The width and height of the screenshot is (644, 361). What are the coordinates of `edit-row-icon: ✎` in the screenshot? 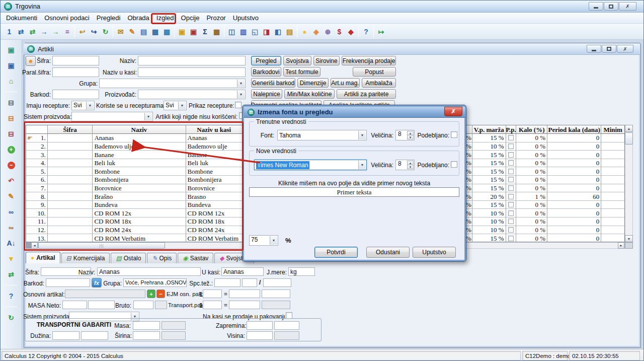 It's located at (11, 196).